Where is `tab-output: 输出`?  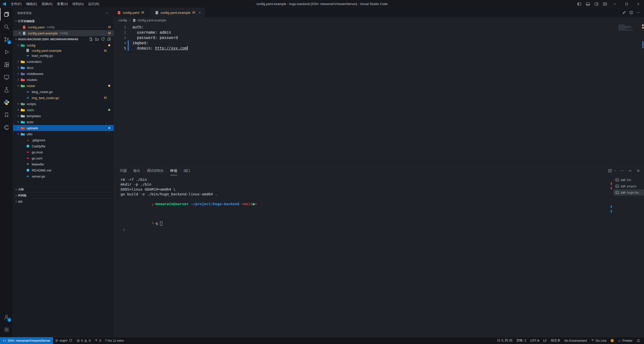
tab-output: 输出 is located at coordinates (137, 171).